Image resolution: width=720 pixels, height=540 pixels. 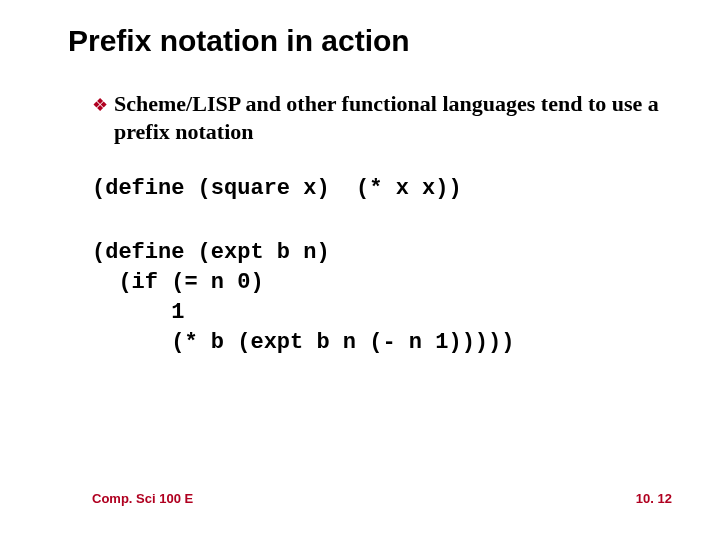 I want to click on bullet-text: Scheme/LISP and other functional languag…, so click(x=397, y=118).